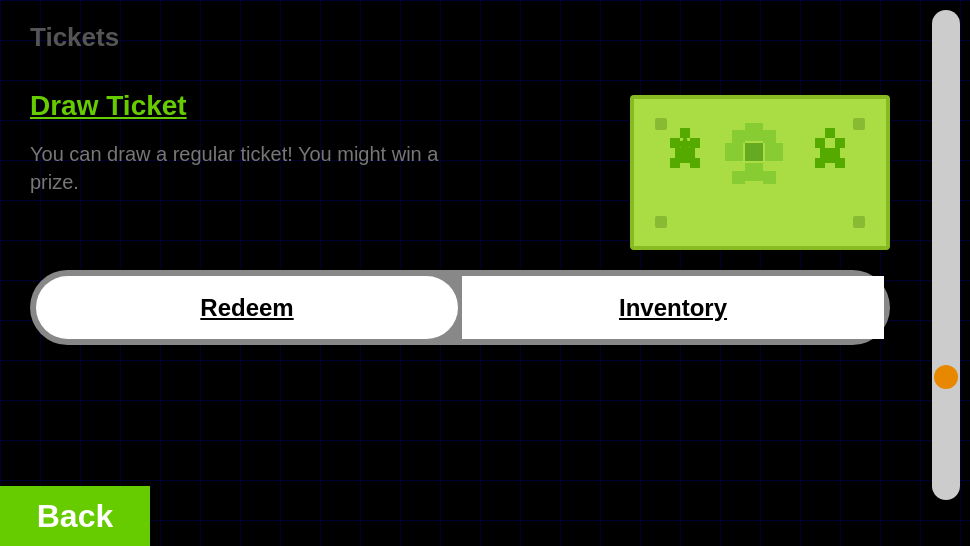  What do you see at coordinates (247, 308) in the screenshot?
I see `redeem-button: Redeem` at bounding box center [247, 308].